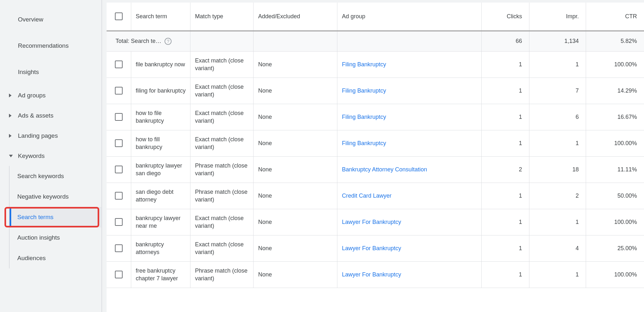  What do you see at coordinates (168, 41) in the screenshot?
I see `help-icon: ?` at bounding box center [168, 41].